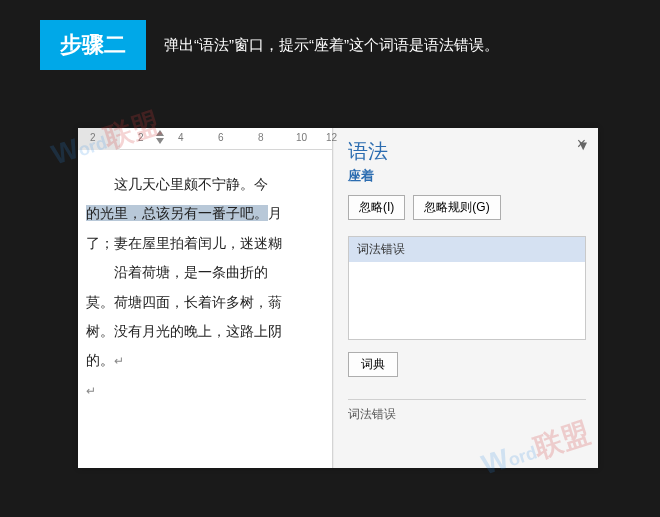 The width and height of the screenshot is (660, 517). What do you see at coordinates (209, 360) in the screenshot?
I see `doc-line: 的。↵` at bounding box center [209, 360].